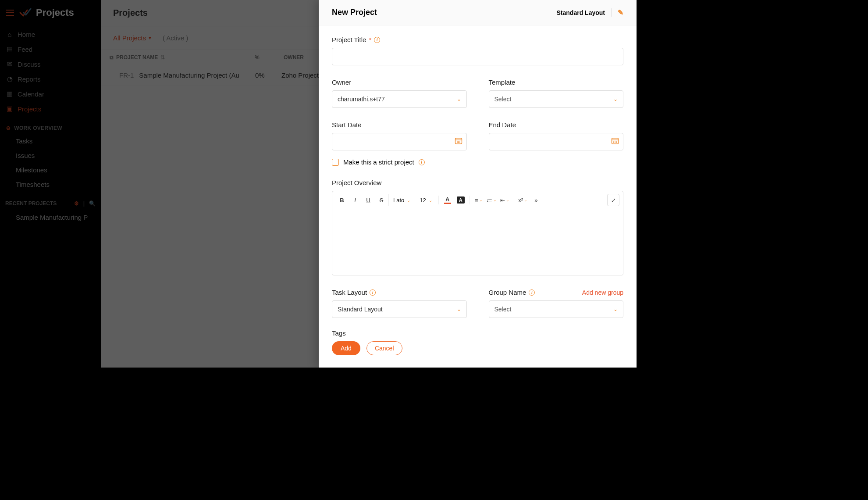 The width and height of the screenshot is (868, 500). What do you see at coordinates (448, 200) in the screenshot?
I see `font-color-button: A` at bounding box center [448, 200].